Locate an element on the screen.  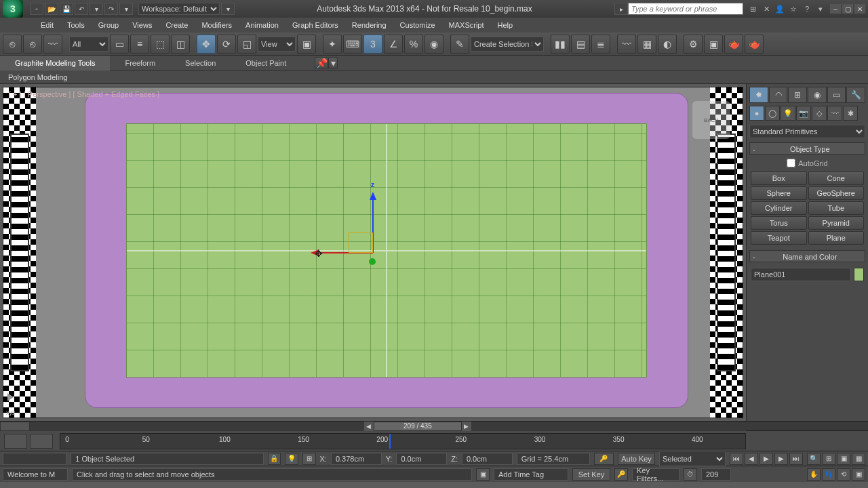
undo-icon: ↶ is located at coordinates (81, 9).